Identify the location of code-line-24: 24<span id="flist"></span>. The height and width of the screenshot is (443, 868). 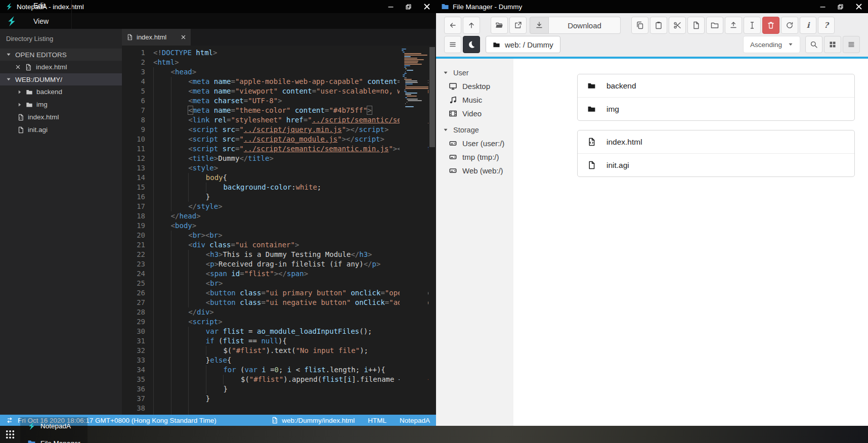
(279, 274).